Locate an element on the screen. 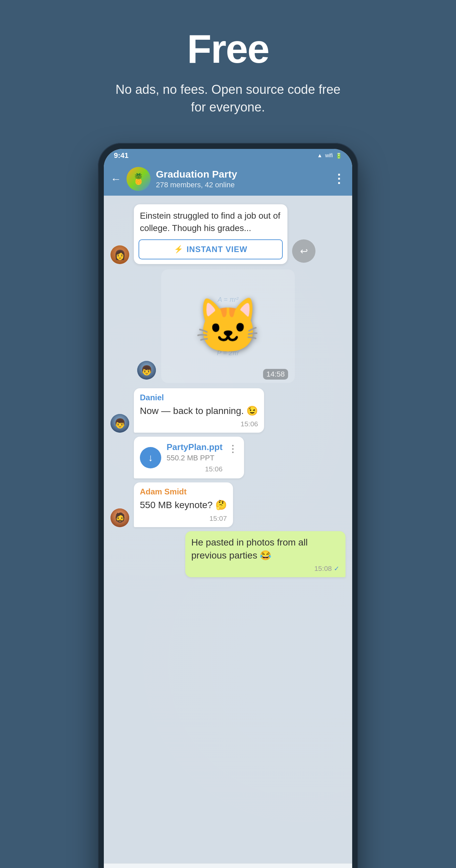 This screenshot has width=456, height=868. forward-button: ↩ is located at coordinates (304, 251).